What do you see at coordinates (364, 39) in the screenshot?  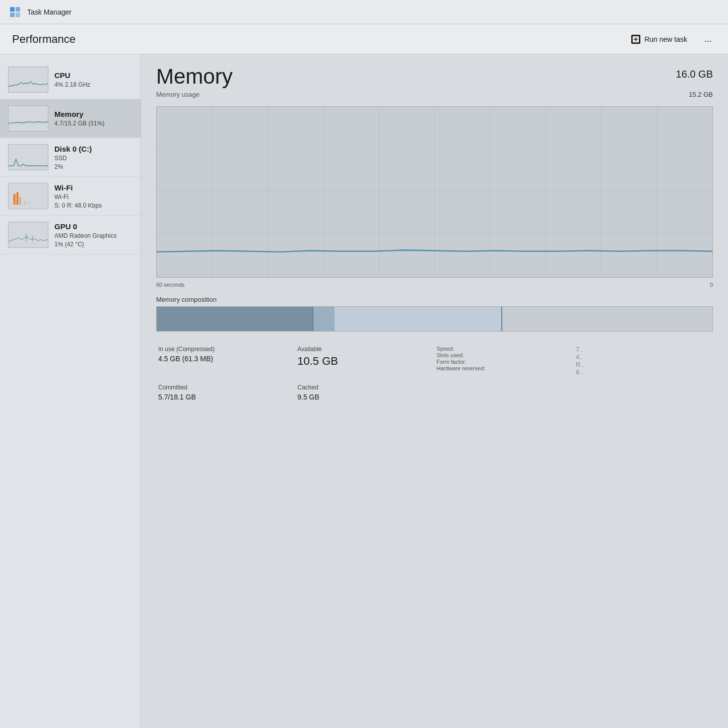 I see `main-header: Performance Run new task ...` at bounding box center [364, 39].